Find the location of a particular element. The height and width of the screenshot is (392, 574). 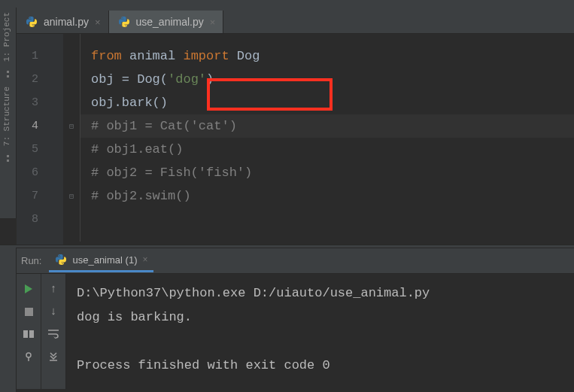

line-number: 7 is located at coordinates (40, 196).